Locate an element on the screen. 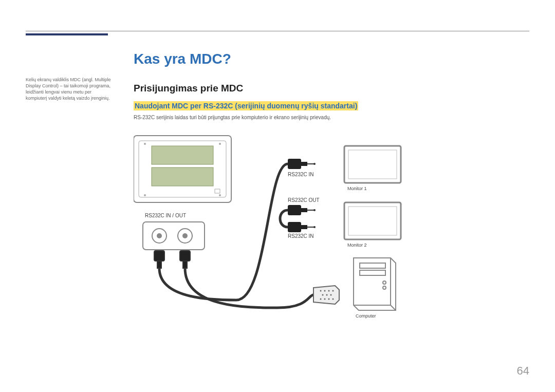 Image resolution: width=555 pixels, height=392 pixels. section-heading: Prisijungimas prie MDC is located at coordinates (331, 88).